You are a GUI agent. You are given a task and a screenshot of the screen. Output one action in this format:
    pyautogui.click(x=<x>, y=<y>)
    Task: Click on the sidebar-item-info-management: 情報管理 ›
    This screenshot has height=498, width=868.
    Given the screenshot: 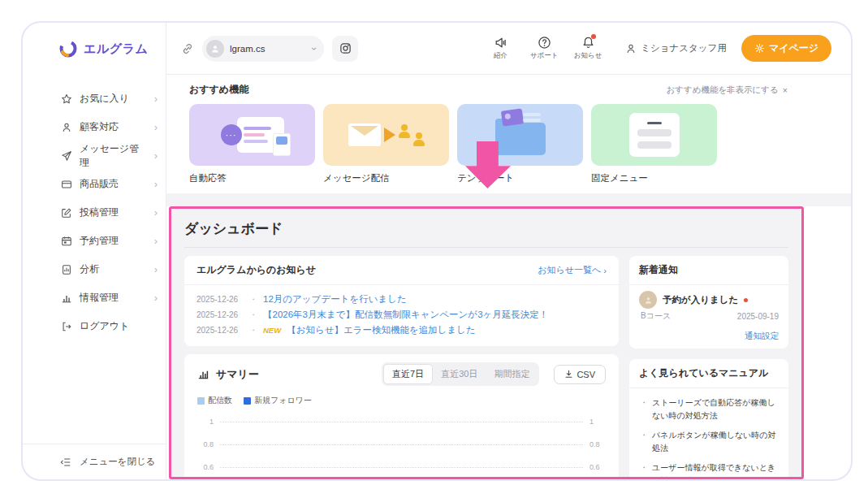 What is the action you would take?
    pyautogui.click(x=94, y=297)
    